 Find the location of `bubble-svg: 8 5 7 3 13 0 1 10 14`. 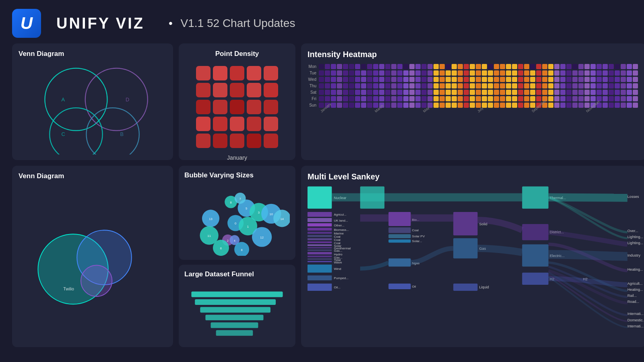

bubble-svg: 8 5 7 3 13 0 1 10 14 is located at coordinates (237, 220).